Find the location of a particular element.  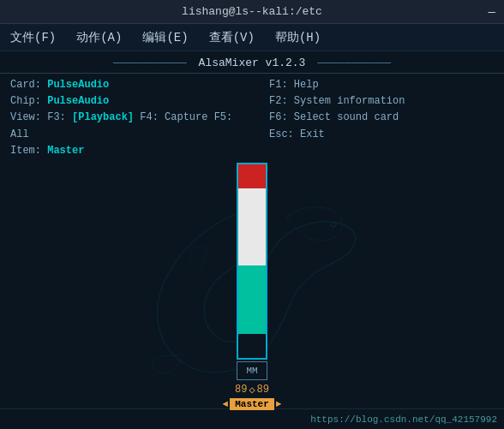

red-zone is located at coordinates (252, 176).